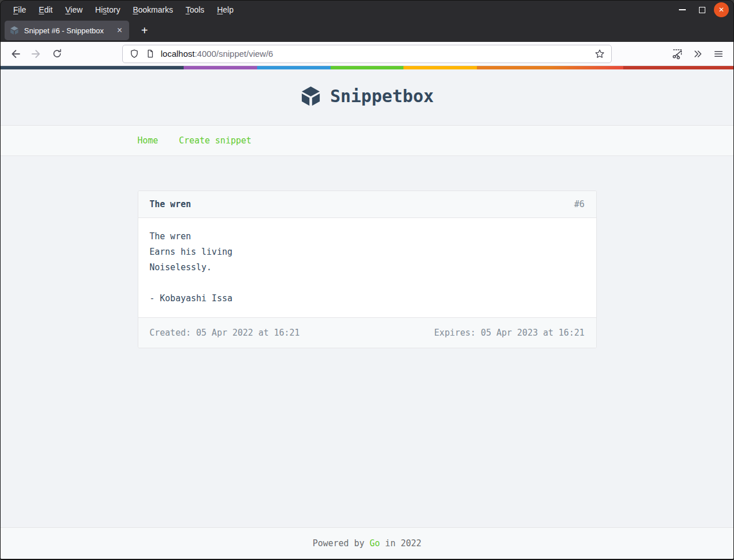 The height and width of the screenshot is (560, 734). What do you see at coordinates (74, 10) in the screenshot?
I see `menu-view: View` at bounding box center [74, 10].